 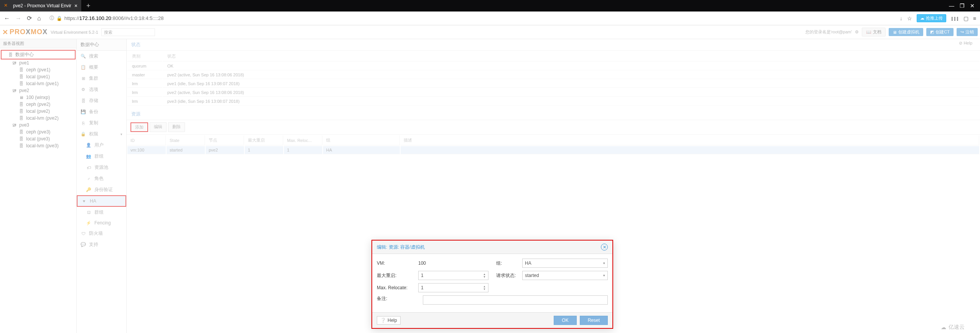 I want to click on comment-label: 备注:, so click(x=396, y=300).